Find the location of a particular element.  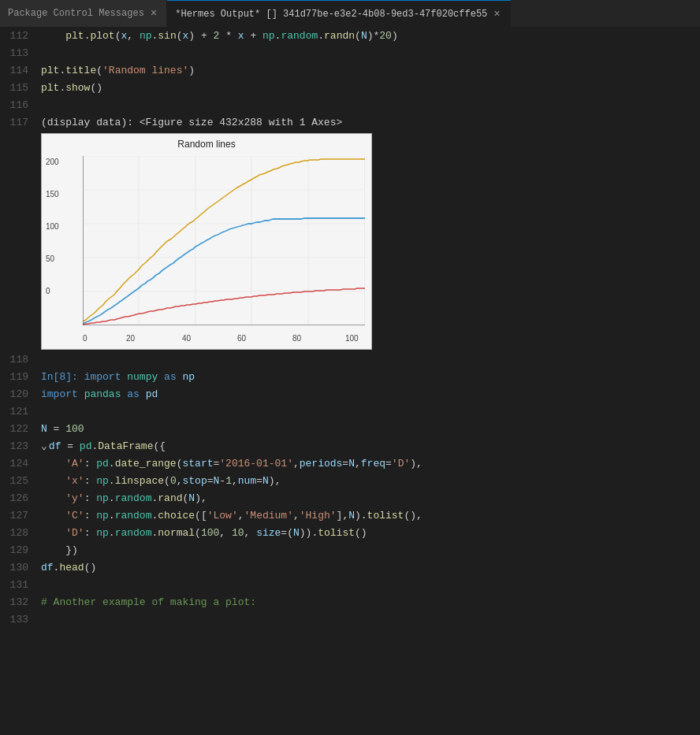

tab-hermes-output-close: × is located at coordinates (497, 14).